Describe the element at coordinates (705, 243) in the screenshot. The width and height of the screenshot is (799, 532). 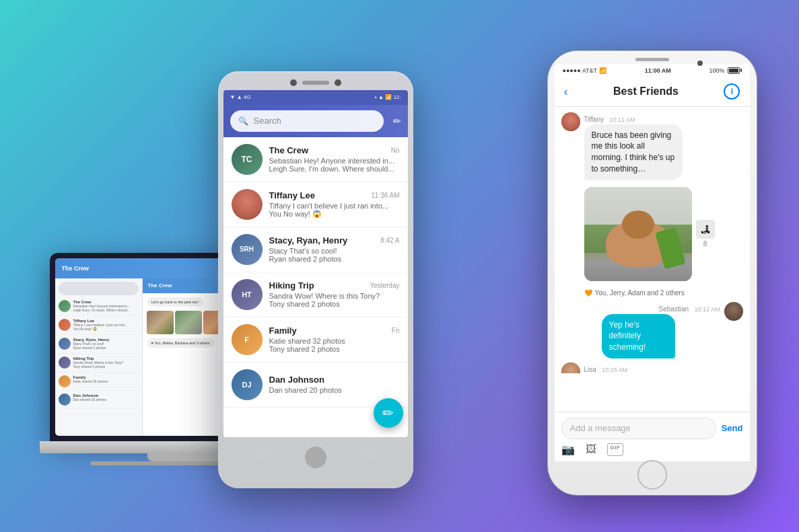
I see `photo-count: 8` at that location.